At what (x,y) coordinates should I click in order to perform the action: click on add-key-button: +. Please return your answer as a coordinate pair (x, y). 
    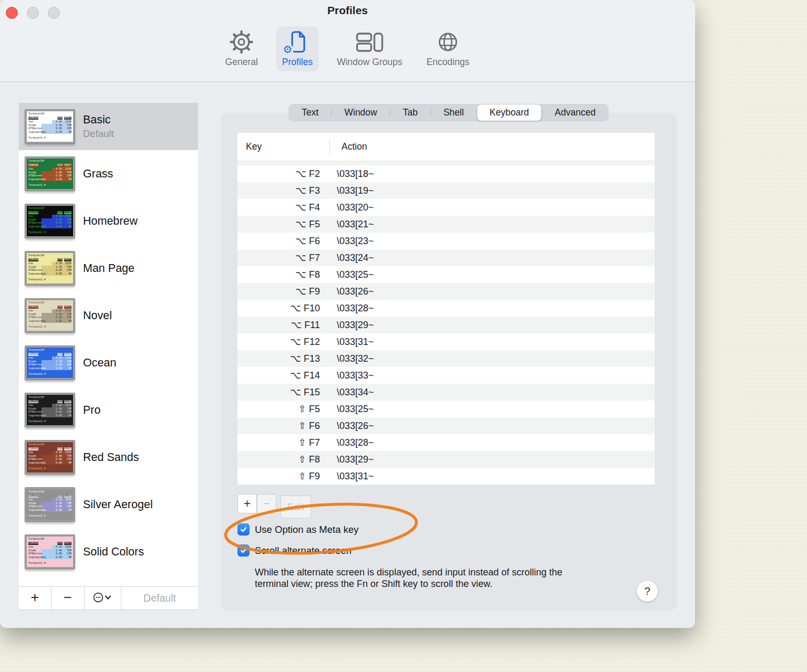
    Looking at the image, I should click on (247, 504).